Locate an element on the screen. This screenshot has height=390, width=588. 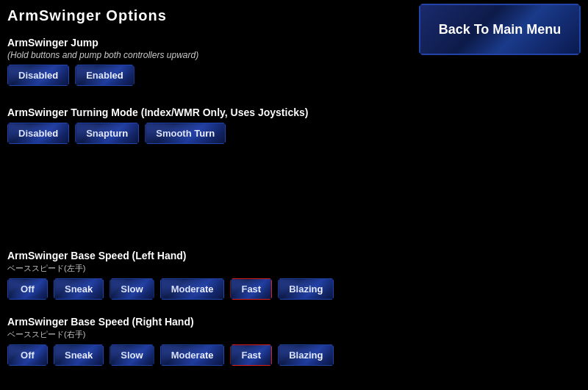
speed-right-slow-button: Slow is located at coordinates (132, 355).